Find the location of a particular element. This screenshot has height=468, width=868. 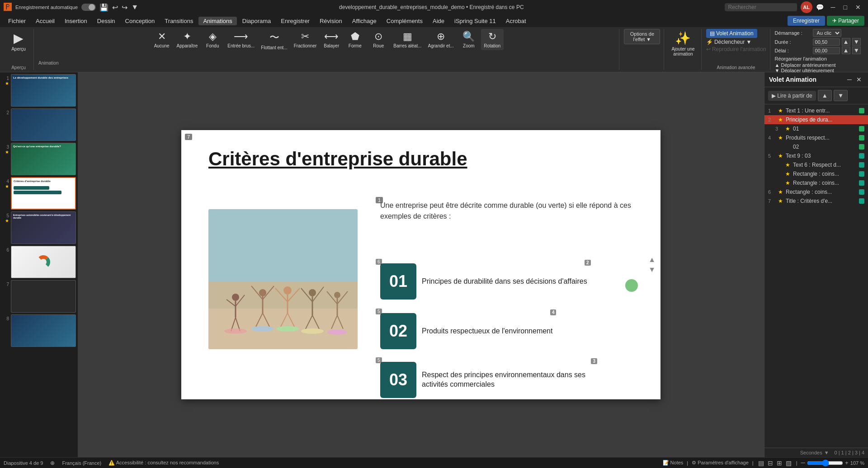

anim-fondu-btn: ◈ Fondu is located at coordinates (212, 40).